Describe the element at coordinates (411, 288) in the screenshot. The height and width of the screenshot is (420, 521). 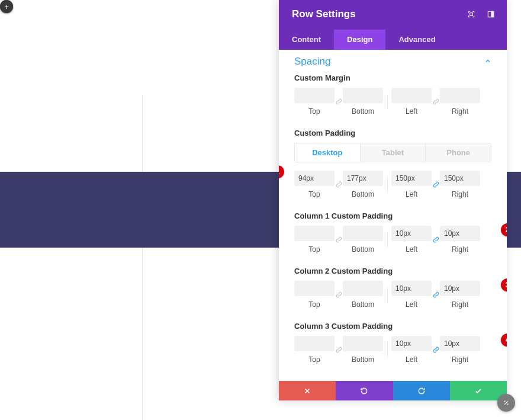
I see `col2_padding-left-input` at that location.